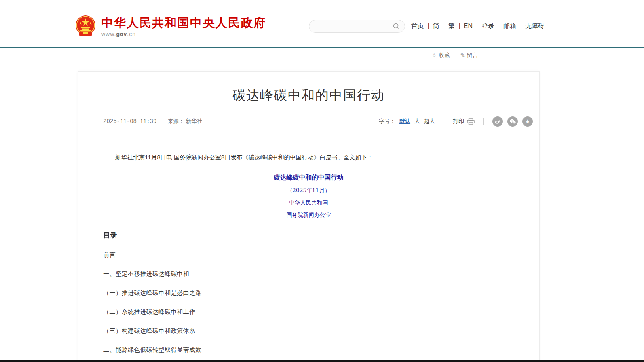 This screenshot has width=644, height=362. Describe the element at coordinates (469, 55) in the screenshot. I see `comment-button: ✎ 留言` at that location.